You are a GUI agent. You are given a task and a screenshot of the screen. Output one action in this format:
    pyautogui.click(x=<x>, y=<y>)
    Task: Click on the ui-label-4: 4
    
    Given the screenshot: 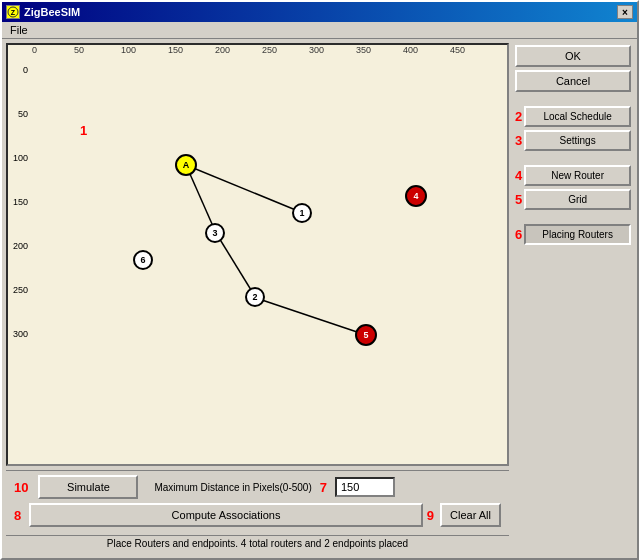 What is the action you would take?
    pyautogui.click(x=518, y=176)
    